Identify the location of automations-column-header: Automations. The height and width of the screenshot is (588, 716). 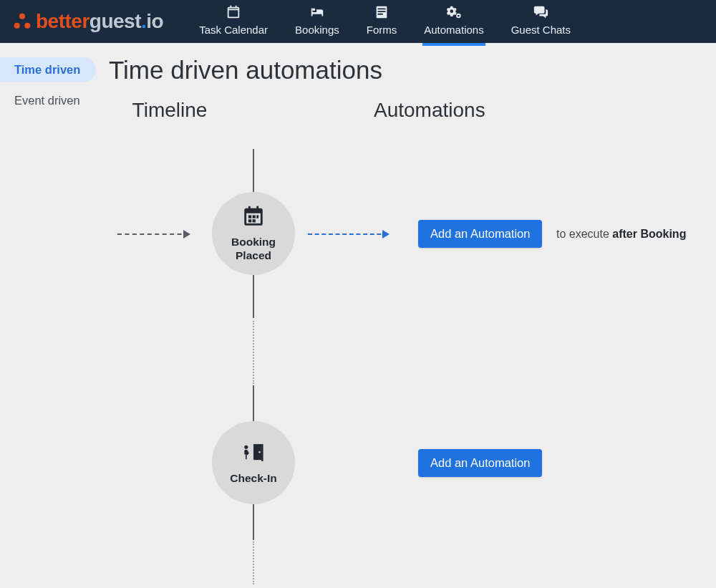
(487, 110).